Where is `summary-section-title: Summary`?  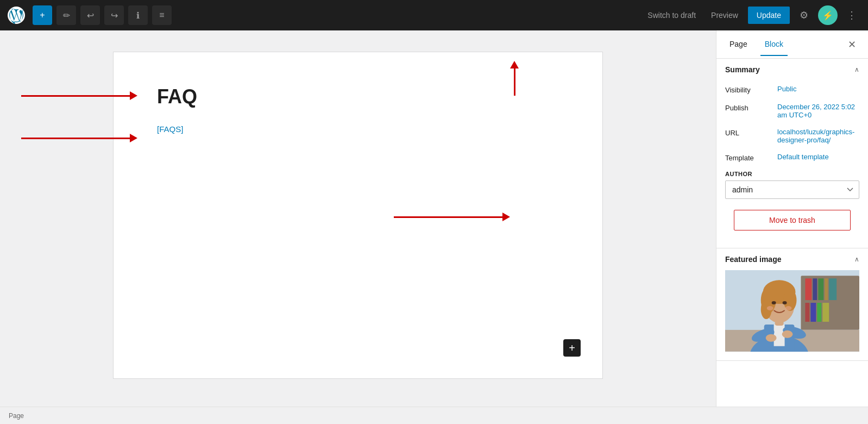 summary-section-title: Summary is located at coordinates (743, 70).